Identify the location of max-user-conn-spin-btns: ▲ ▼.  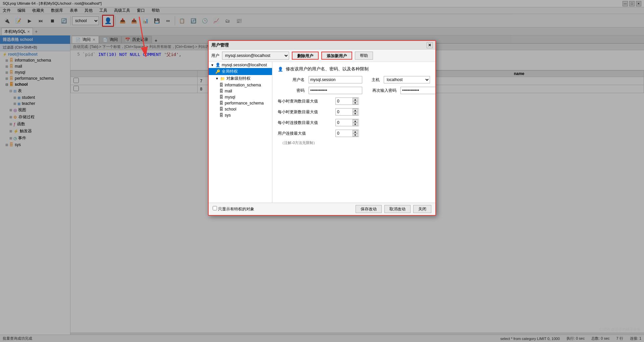
(355, 133).